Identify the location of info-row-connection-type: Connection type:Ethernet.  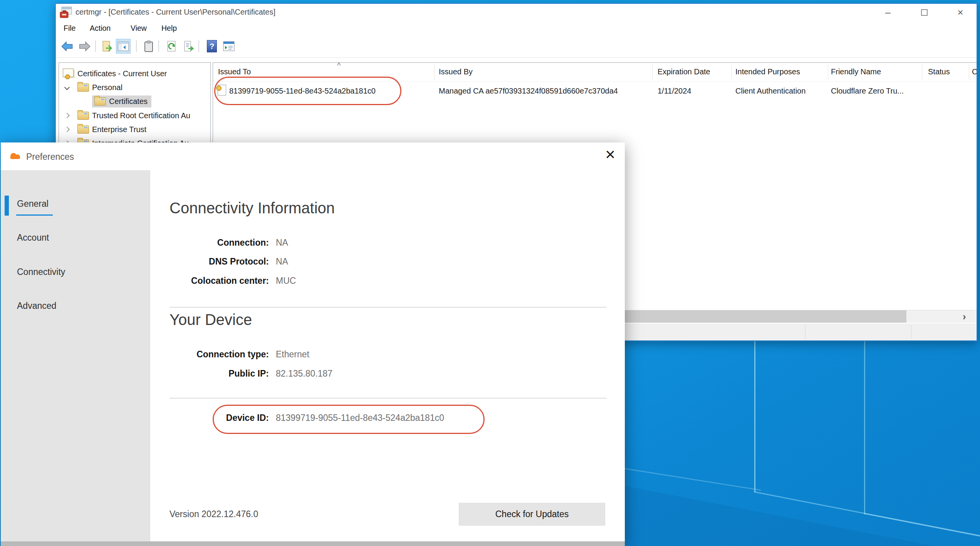
(362, 354).